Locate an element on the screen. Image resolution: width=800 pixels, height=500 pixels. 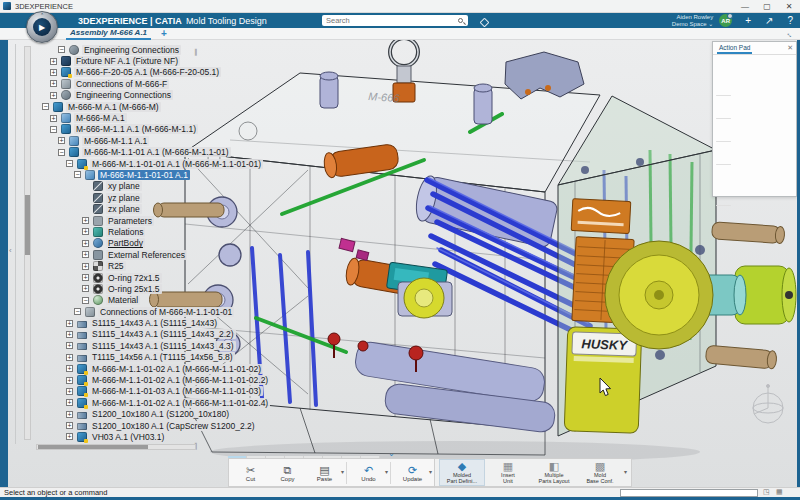
tree-row: T1115_14x56 A.1 (T1115_14x56_5.8) is located at coordinates (234, 358).